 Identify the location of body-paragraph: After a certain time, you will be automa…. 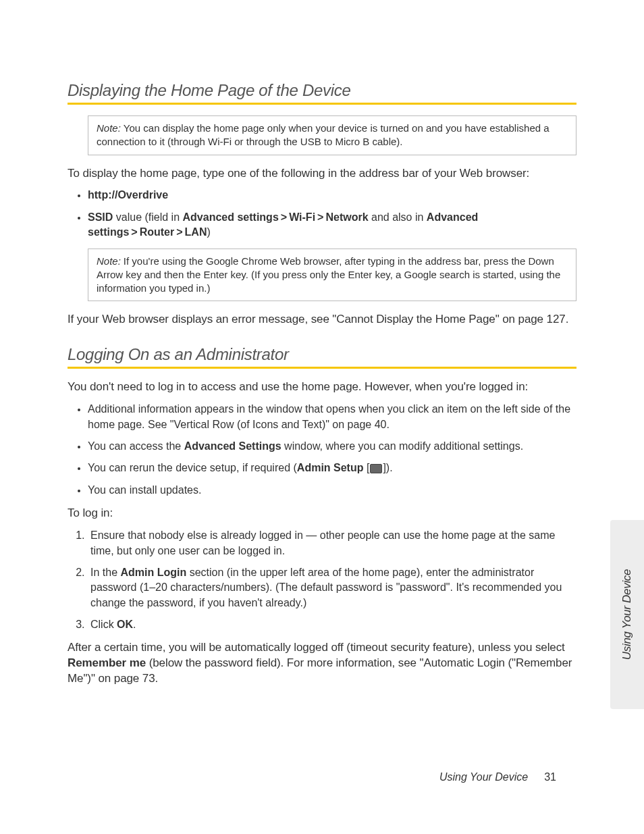
(322, 663).